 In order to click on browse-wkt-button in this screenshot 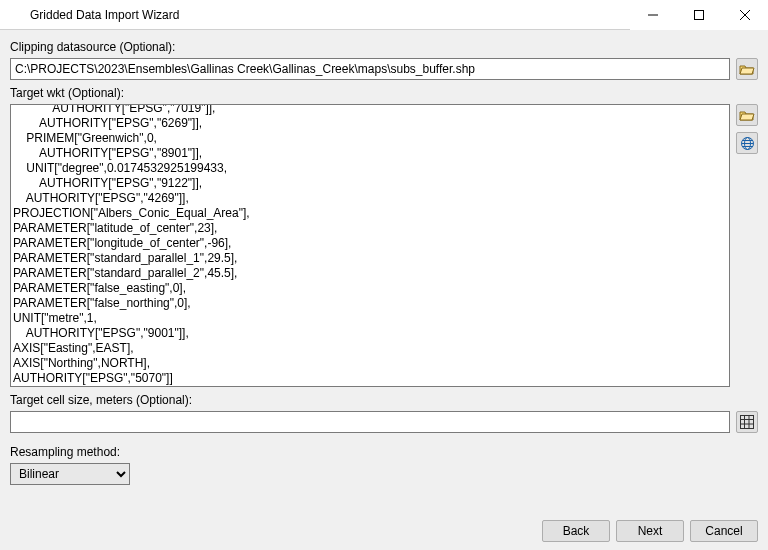, I will do `click(747, 115)`.